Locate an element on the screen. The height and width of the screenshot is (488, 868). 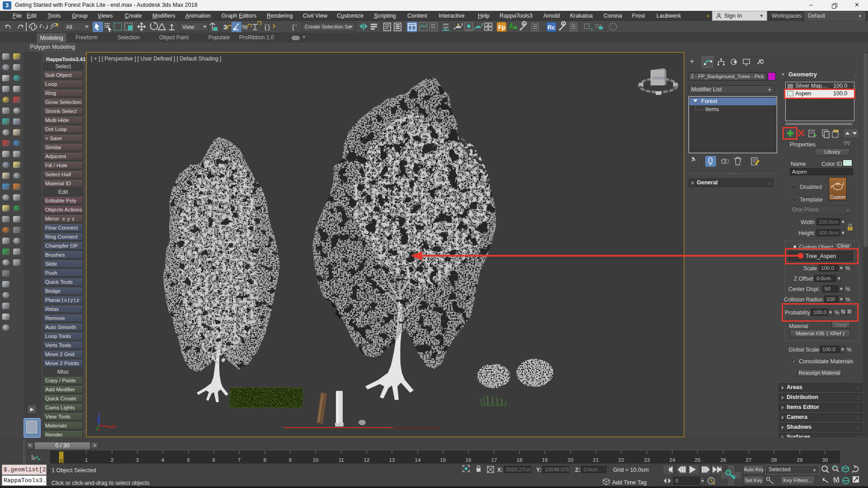
svg-text: 22 is located at coordinates (621, 460).